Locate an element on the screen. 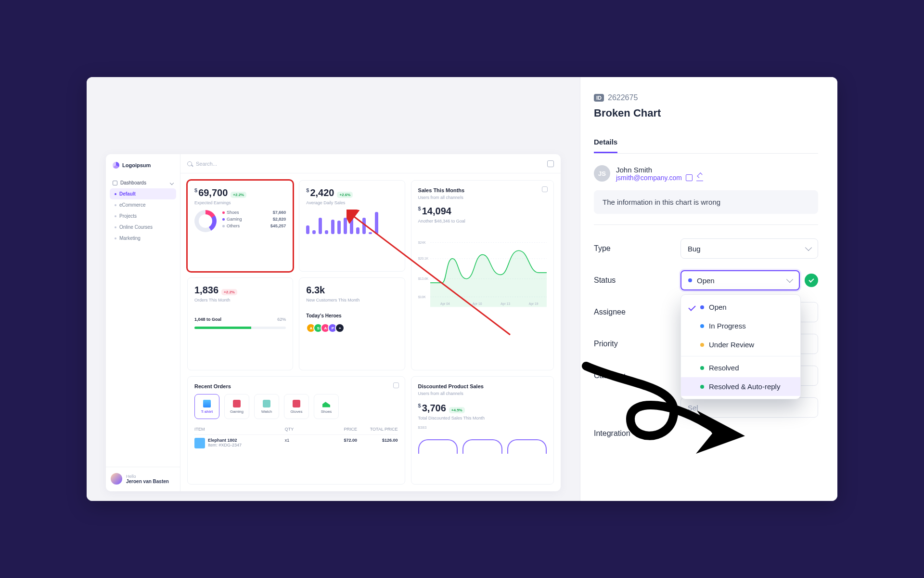 The height and width of the screenshot is (578, 924). id-badge: ID is located at coordinates (599, 98).